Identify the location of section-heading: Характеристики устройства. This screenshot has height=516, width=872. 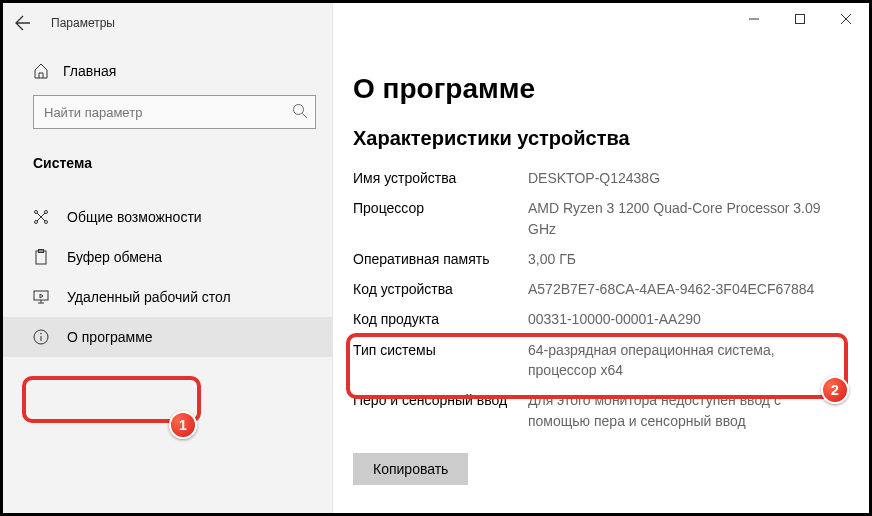
(597, 138).